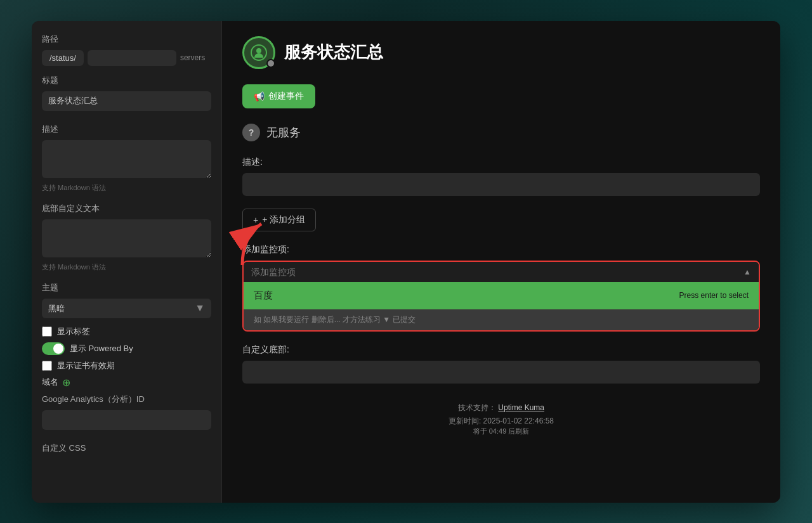 The height and width of the screenshot is (523, 812). What do you see at coordinates (501, 420) in the screenshot?
I see `footer-area: 技术支持： Uptime Kuma 更新时间: 2025-01-02 22:46…` at bounding box center [501, 420].